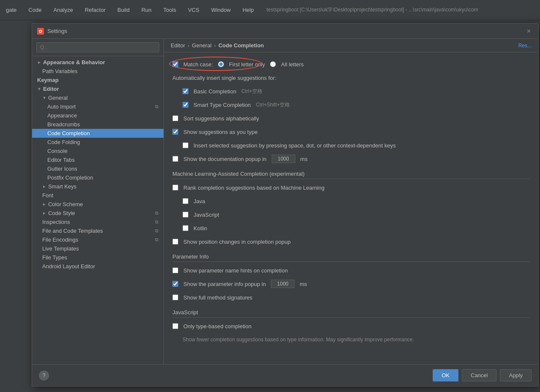  What do you see at coordinates (200, 228) in the screenshot?
I see `kotlin-label: Kotlin` at bounding box center [200, 228].